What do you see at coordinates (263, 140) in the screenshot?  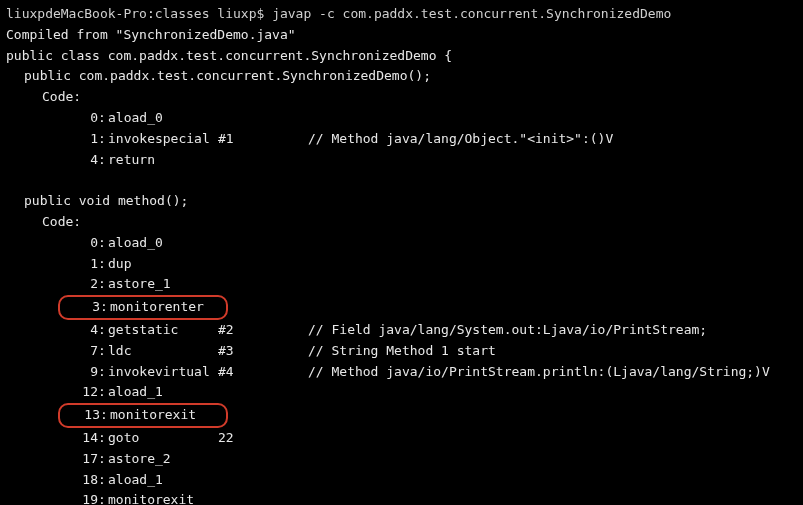 I see `instruction-arg: #1` at bounding box center [263, 140].